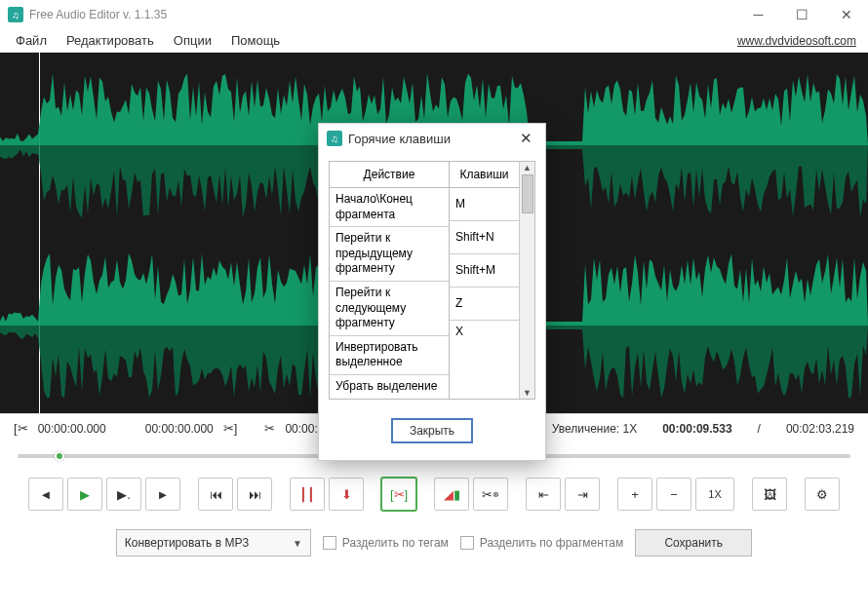 The height and width of the screenshot is (613, 868). I want to click on scroll-thumb, so click(528, 194).